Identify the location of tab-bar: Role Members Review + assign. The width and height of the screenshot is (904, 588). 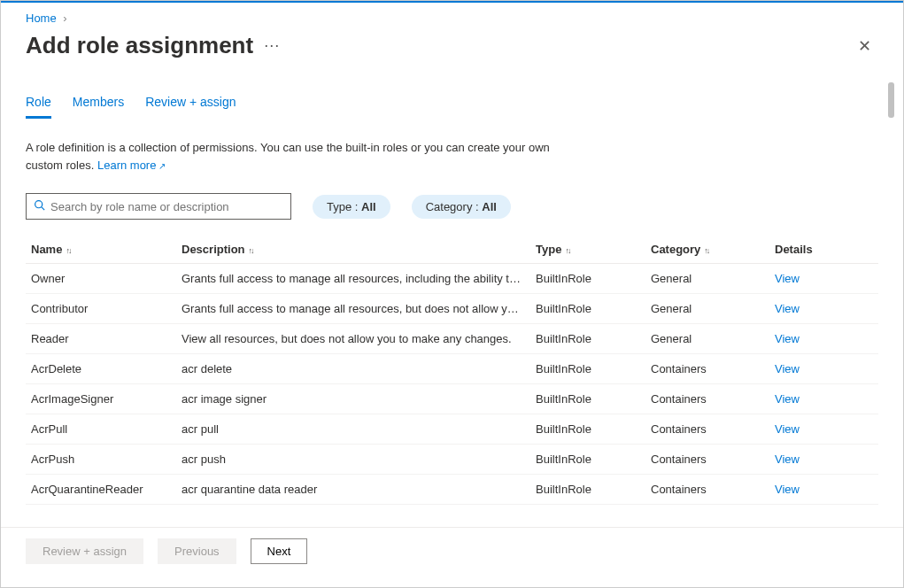
(452, 107).